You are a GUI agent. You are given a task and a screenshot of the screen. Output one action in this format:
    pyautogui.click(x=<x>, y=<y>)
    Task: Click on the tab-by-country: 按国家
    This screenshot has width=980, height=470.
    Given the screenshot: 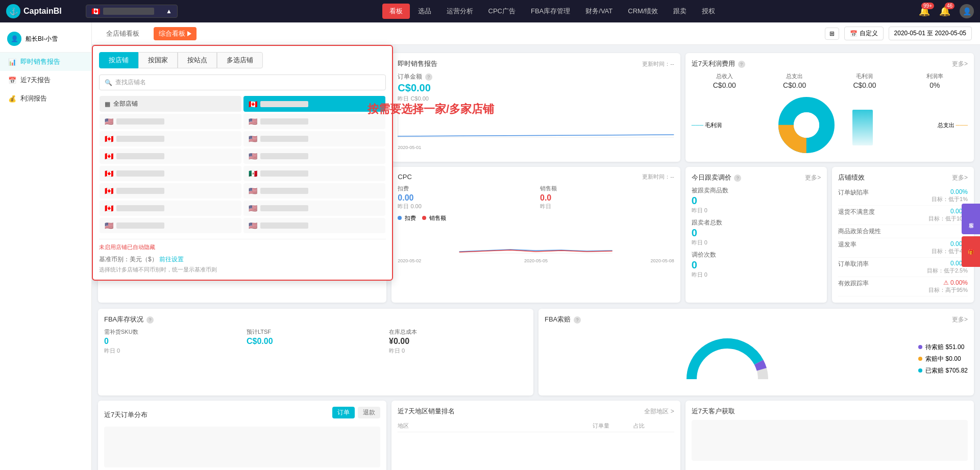 What is the action you would take?
    pyautogui.click(x=158, y=60)
    